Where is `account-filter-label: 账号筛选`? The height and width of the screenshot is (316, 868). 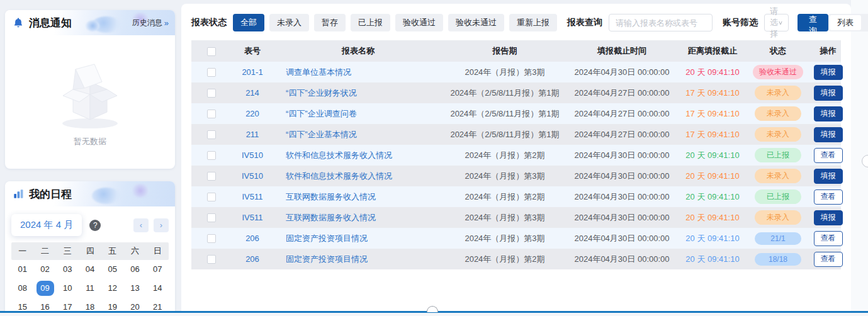 account-filter-label: 账号筛选 is located at coordinates (740, 23).